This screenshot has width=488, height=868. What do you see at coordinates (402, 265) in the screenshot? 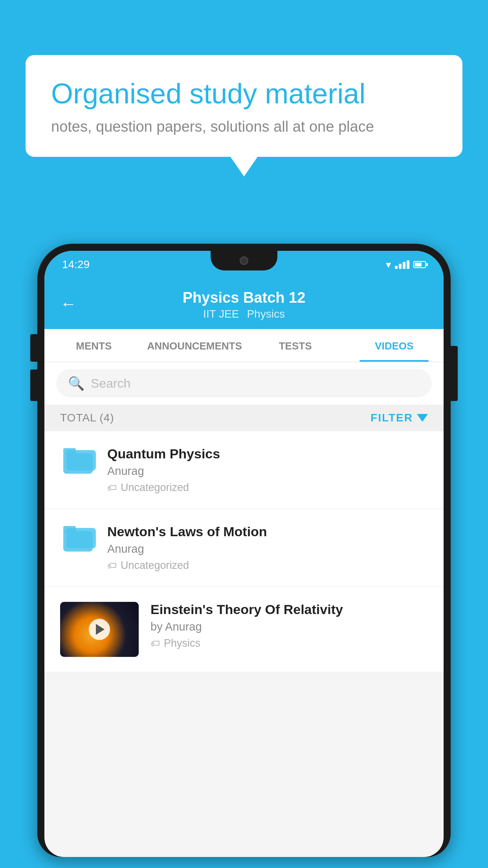
I see `signal-icon` at bounding box center [402, 265].